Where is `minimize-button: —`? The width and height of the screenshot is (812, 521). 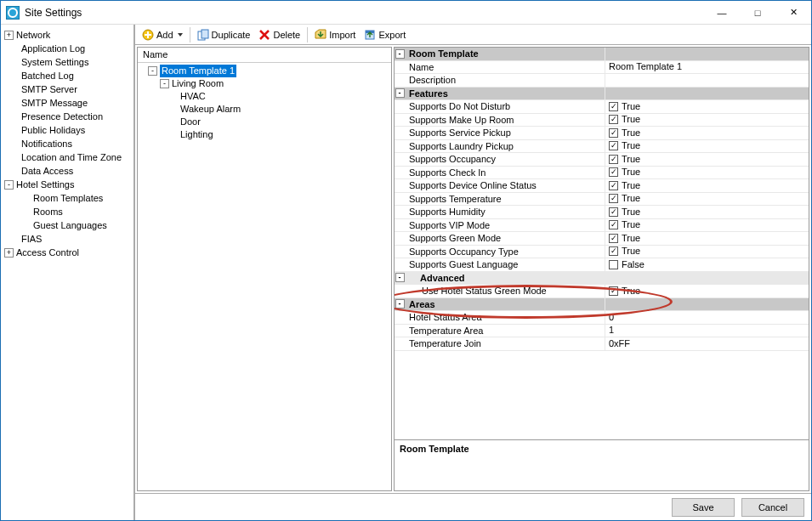 minimize-button: — is located at coordinates (722, 13).